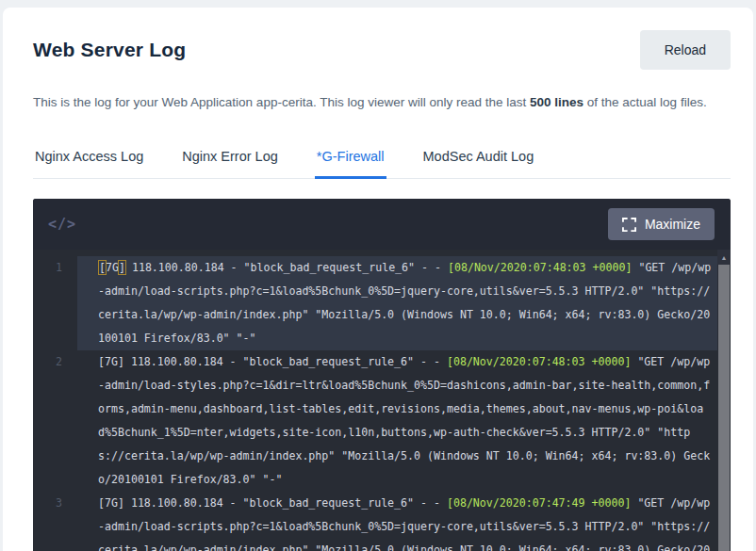 This screenshot has width=756, height=551. Describe the element at coordinates (662, 224) in the screenshot. I see `maximize-button: Maximize` at that location.